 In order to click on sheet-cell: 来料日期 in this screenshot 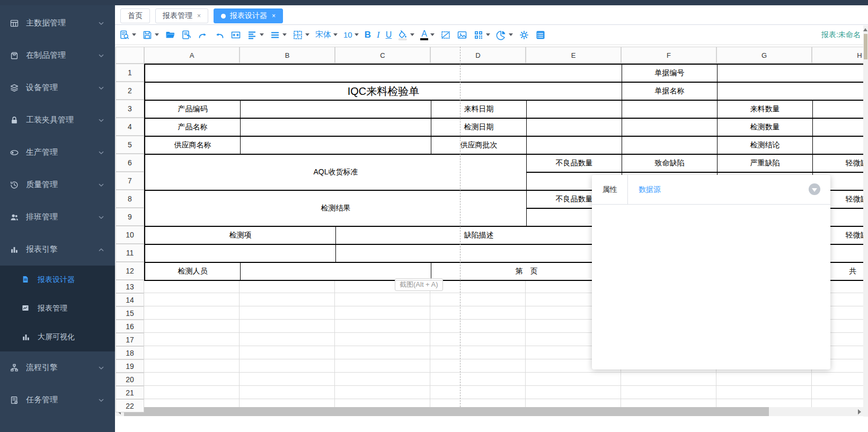, I will do `click(479, 110)`.